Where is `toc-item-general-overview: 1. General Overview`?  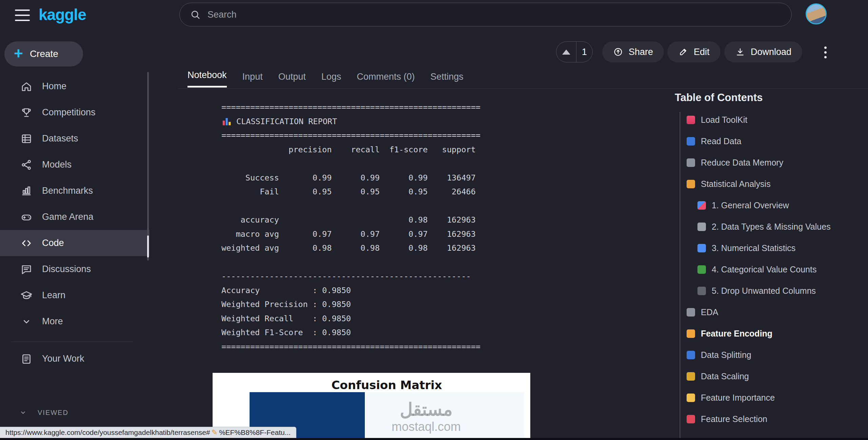
toc-item-general-overview: 1. General Overview is located at coordinates (776, 206).